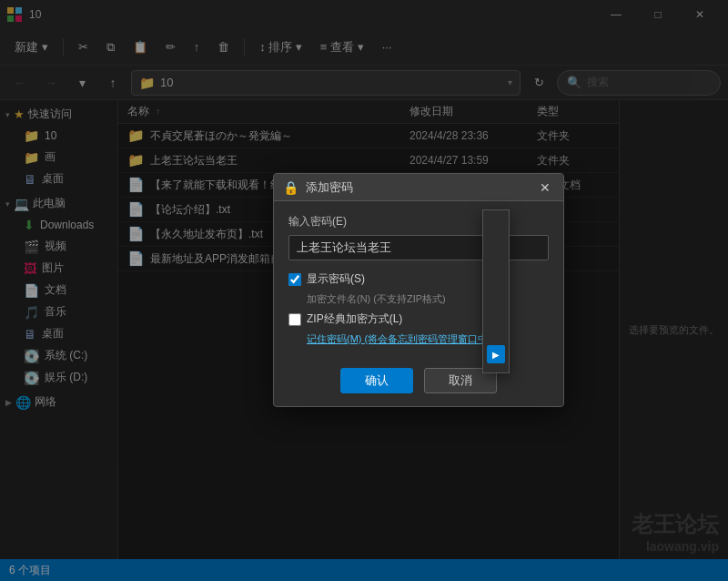  I want to click on remember-password-link: 记住密码(M) (将会备忘到密码管理窗口中), so click(428, 339).